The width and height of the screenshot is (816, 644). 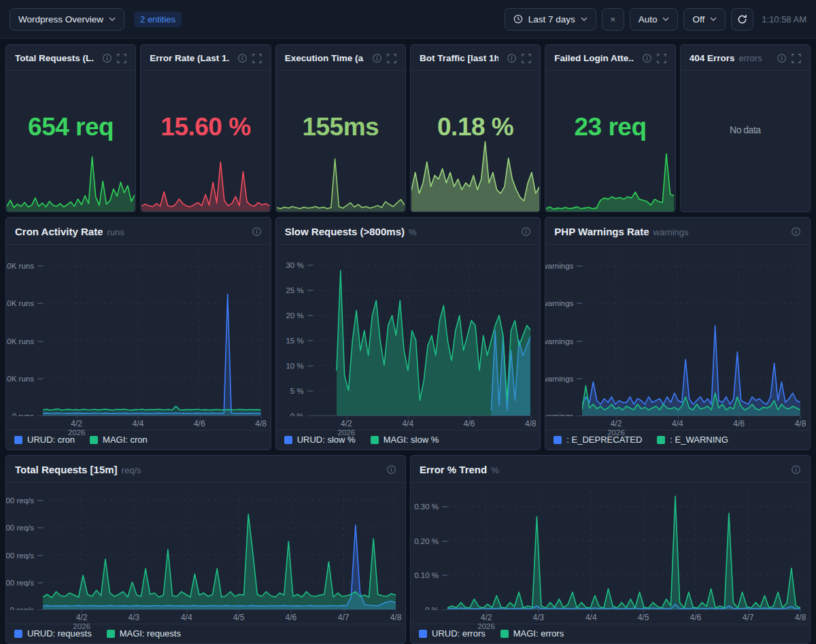 I want to click on time-range-label: Last 7 days, so click(x=552, y=19).